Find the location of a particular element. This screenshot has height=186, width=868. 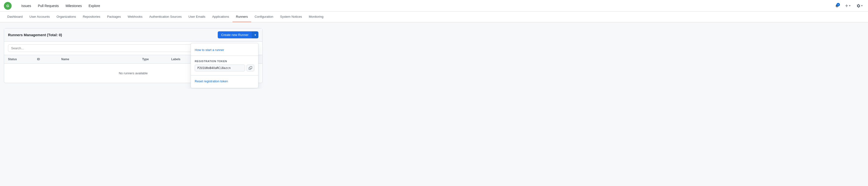

subnav-applications: Applications is located at coordinates (221, 17).